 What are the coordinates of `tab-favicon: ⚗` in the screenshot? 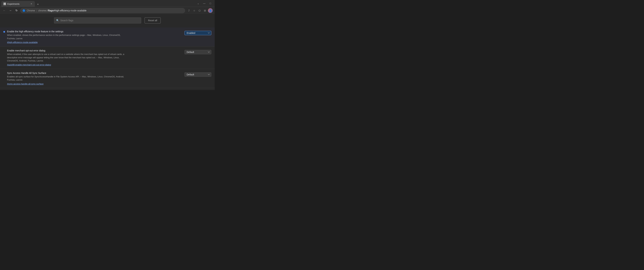 It's located at (4, 4).